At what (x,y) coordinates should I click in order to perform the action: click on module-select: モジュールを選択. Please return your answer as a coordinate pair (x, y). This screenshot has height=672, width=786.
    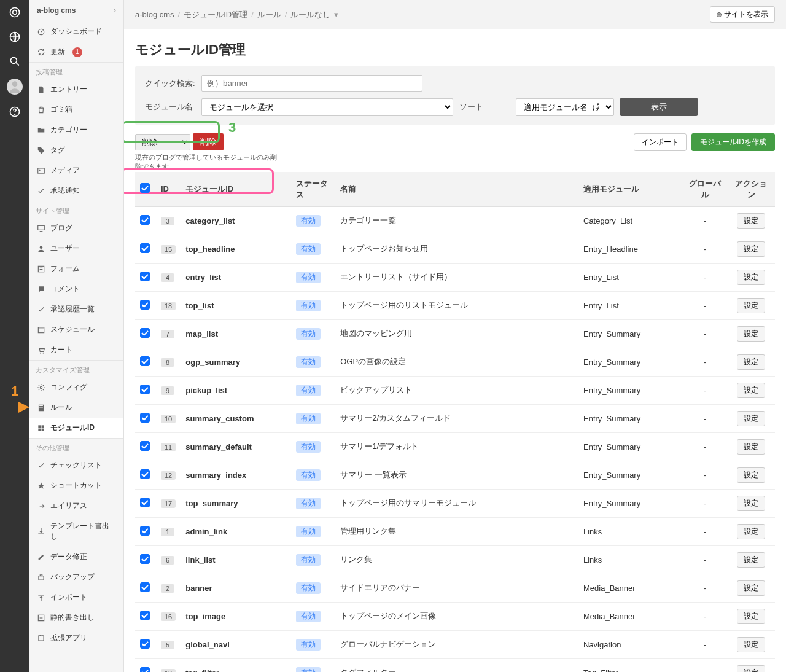
    Looking at the image, I should click on (327, 107).